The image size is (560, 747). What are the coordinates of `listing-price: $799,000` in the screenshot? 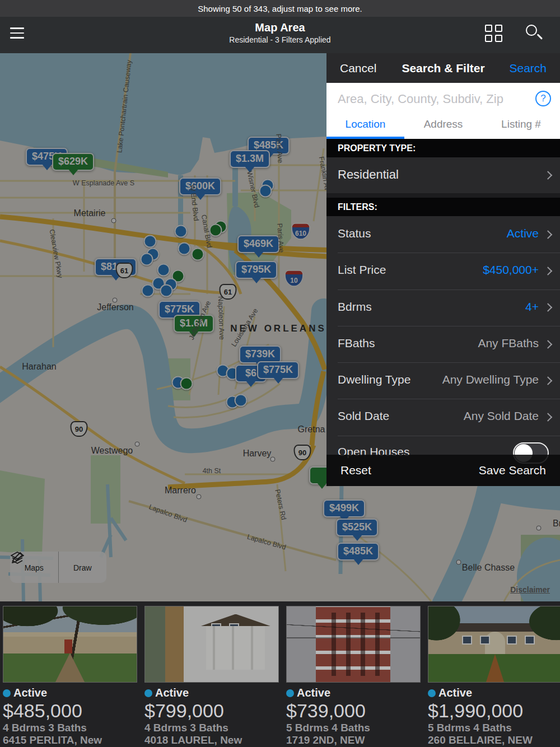 It's located at (212, 711).